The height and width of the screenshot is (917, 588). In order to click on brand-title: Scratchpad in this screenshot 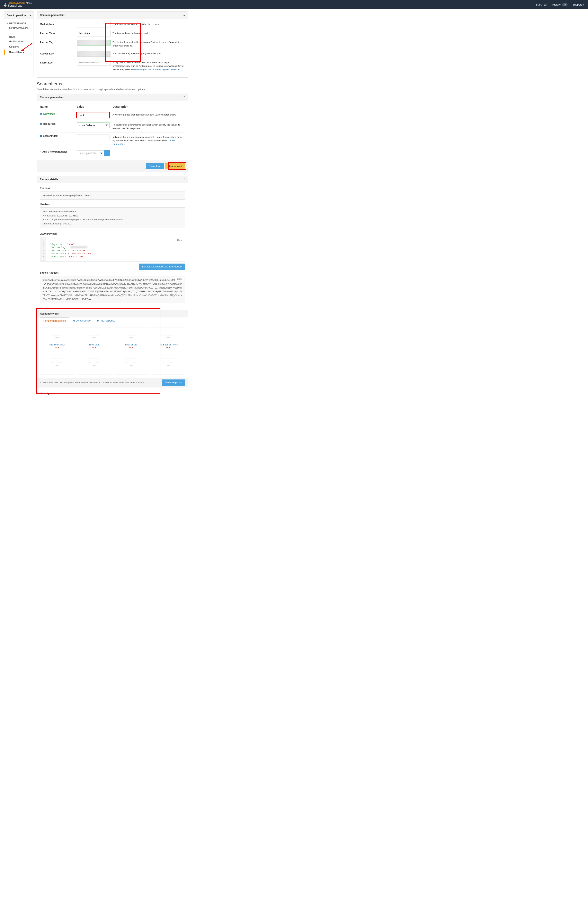, I will do `click(20, 6)`.